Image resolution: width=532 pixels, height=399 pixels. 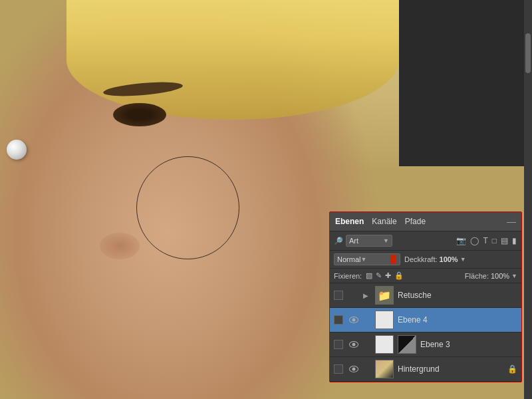 I want to click on lock-label: Fixieren:, so click(x=348, y=276).